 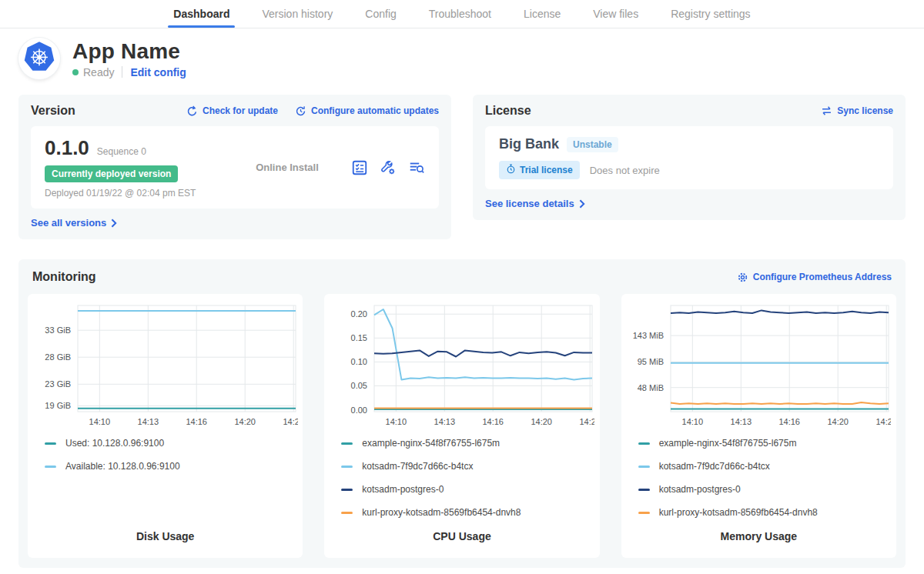 What do you see at coordinates (822, 277) in the screenshot?
I see `configure-prometheus-label: Configure Prometheus Address` at bounding box center [822, 277].